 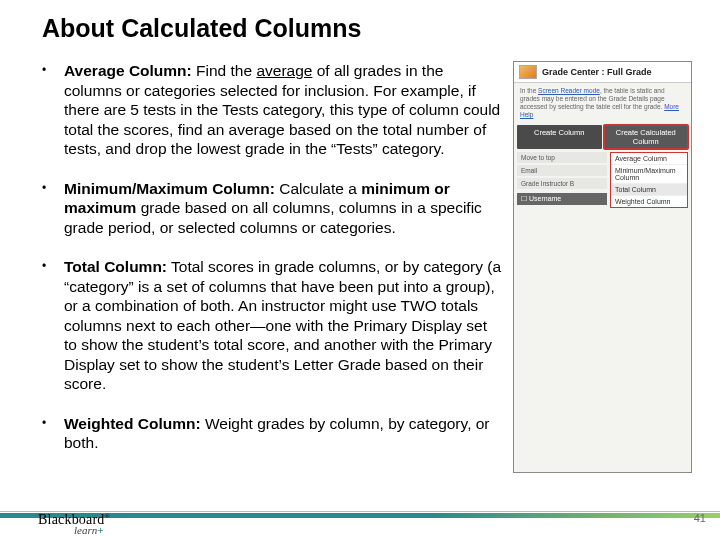 What do you see at coordinates (170, 188) in the screenshot?
I see `bullet-label: Minimum/Maximum Column:` at bounding box center [170, 188].